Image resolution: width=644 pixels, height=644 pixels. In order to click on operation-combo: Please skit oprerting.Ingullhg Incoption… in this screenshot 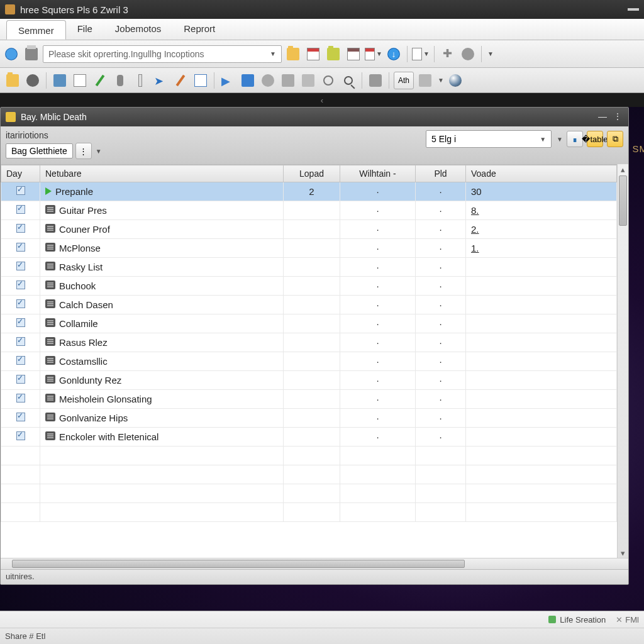, I will do `click(162, 54)`.